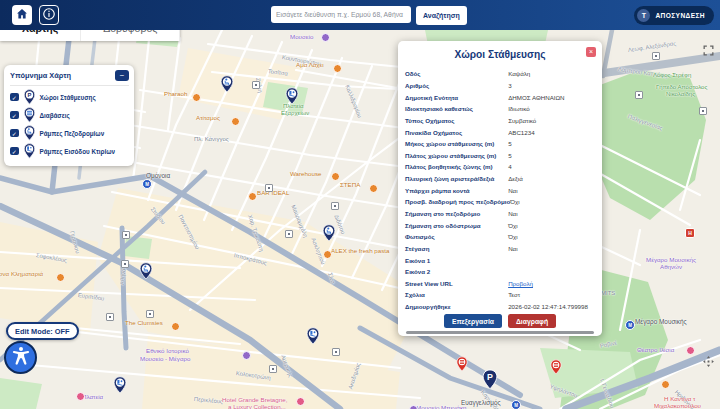 This screenshot has height=409, width=720. What do you see at coordinates (708, 362) in the screenshot?
I see `pan-control-button` at bounding box center [708, 362].